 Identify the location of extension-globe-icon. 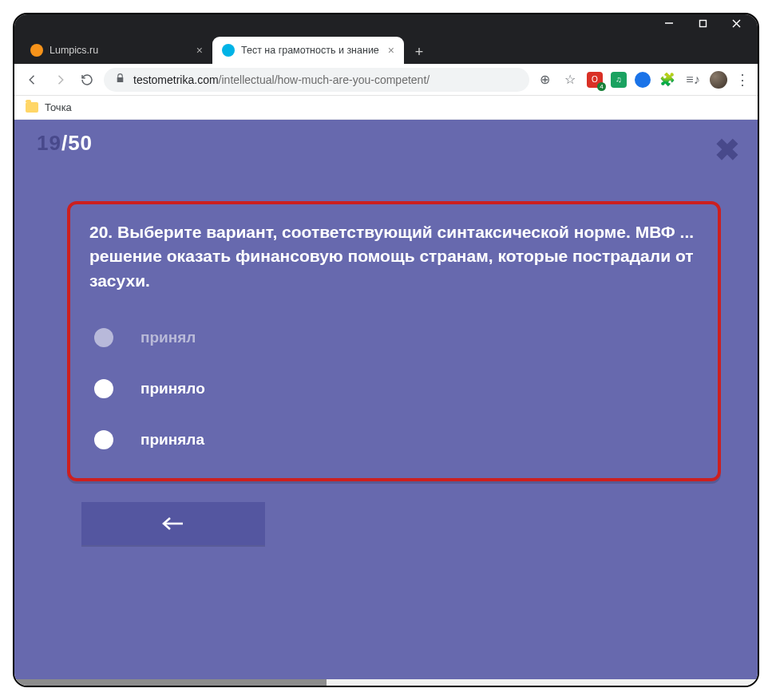
(643, 80).